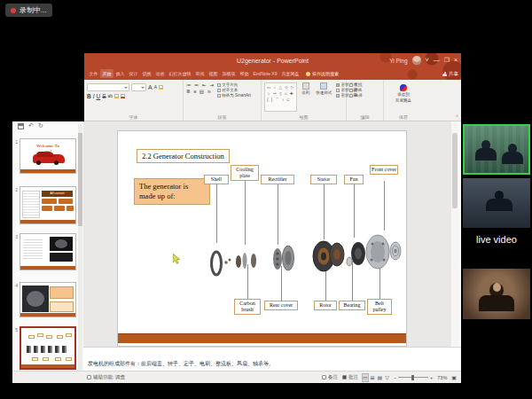 The width and height of the screenshot is (532, 399). I want to click on live-video-label: live video, so click(497, 239).